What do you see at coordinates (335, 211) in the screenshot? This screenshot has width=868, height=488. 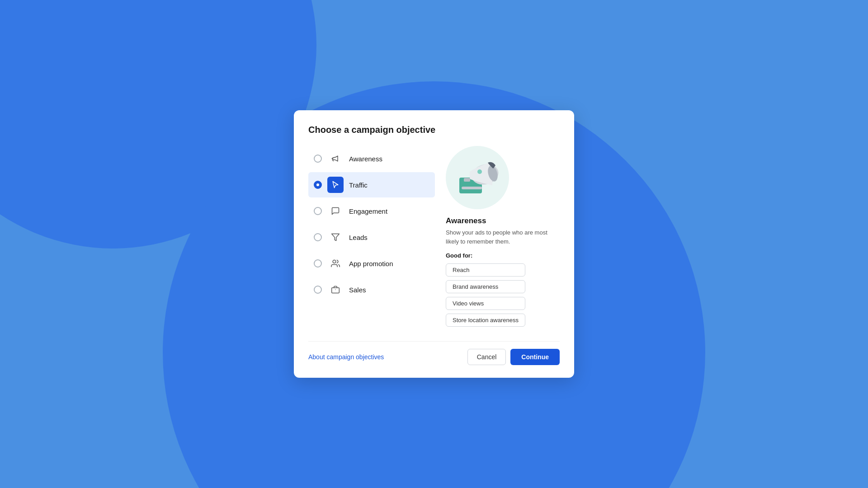 I see `option-icon-box-engagement` at bounding box center [335, 211].